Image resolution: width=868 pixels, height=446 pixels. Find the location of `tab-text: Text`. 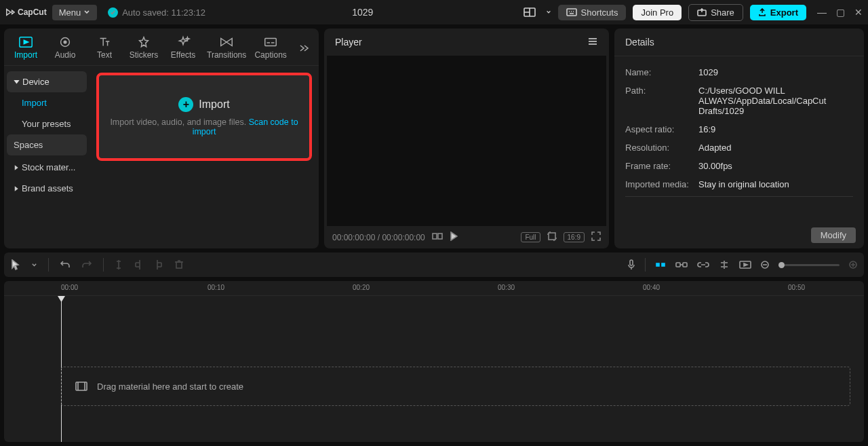

tab-text: Text is located at coordinates (104, 49).